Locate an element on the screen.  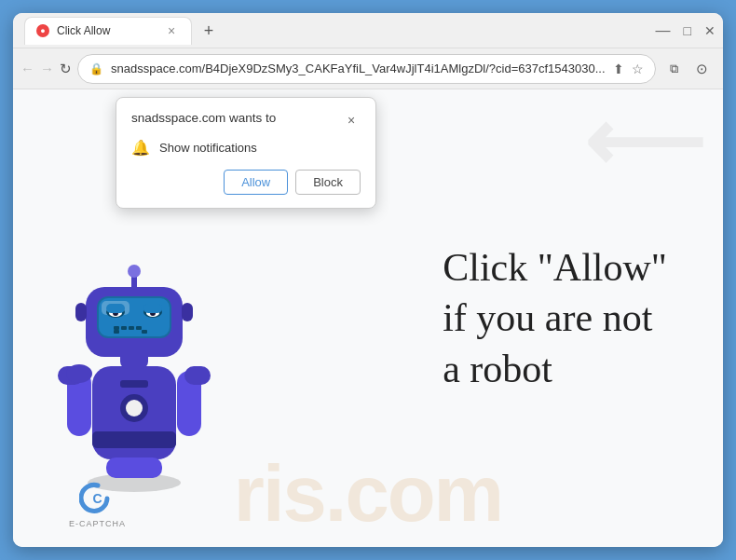
ecaptcha-label: E-CAPTCHA is located at coordinates (97, 524).